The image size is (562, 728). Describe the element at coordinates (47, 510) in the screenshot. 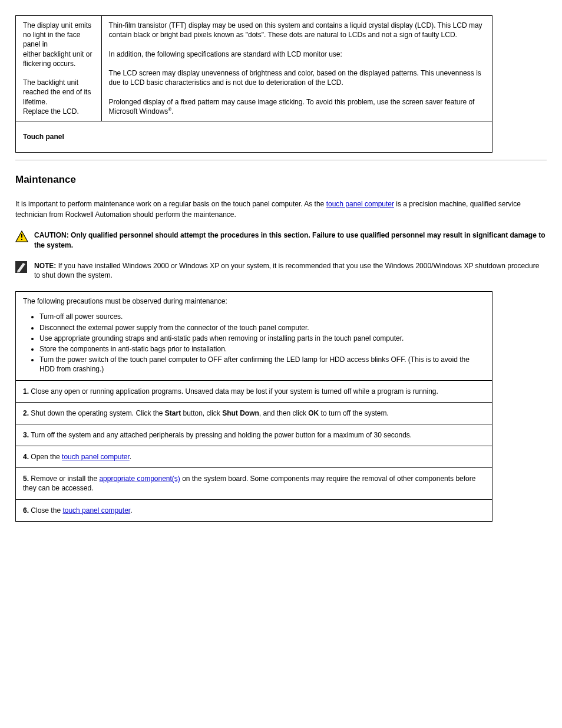

I see `step-6-pre: Close the` at that location.